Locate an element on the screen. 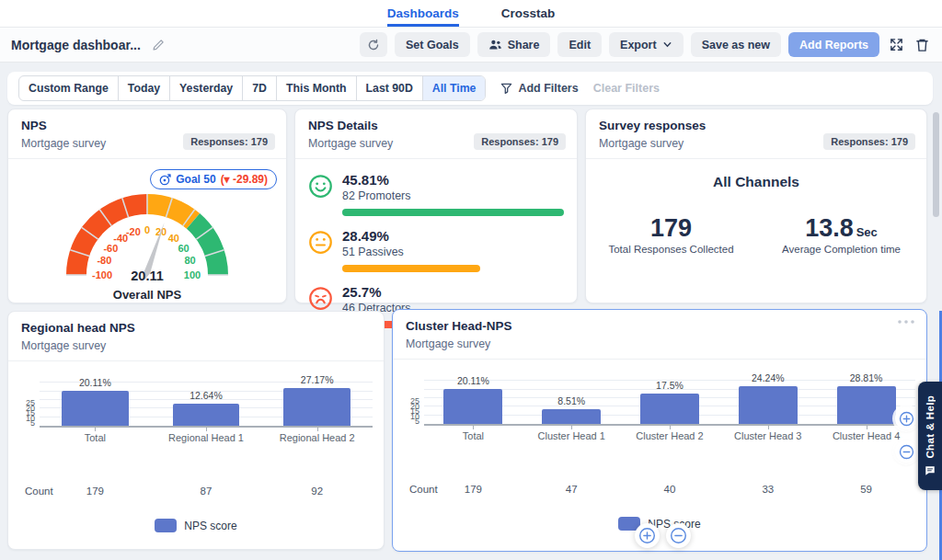  chat-help-label: Chat & Help is located at coordinates (930, 427).